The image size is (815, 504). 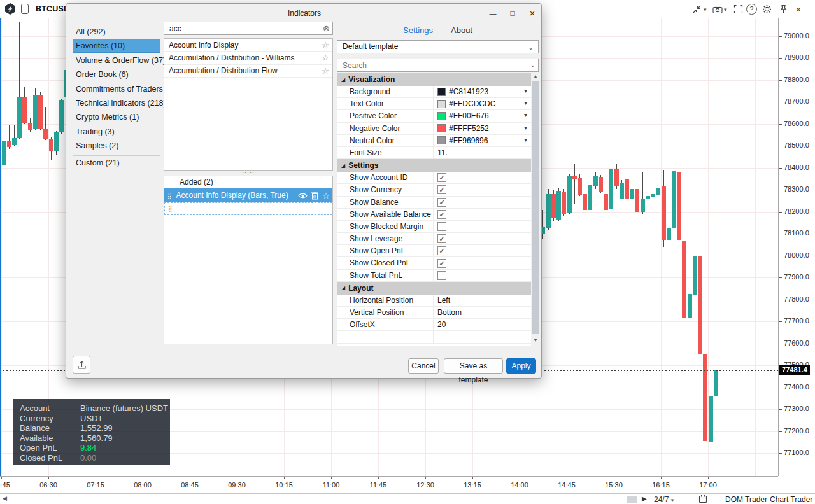 I want to click on delete-trash-icon, so click(x=315, y=196).